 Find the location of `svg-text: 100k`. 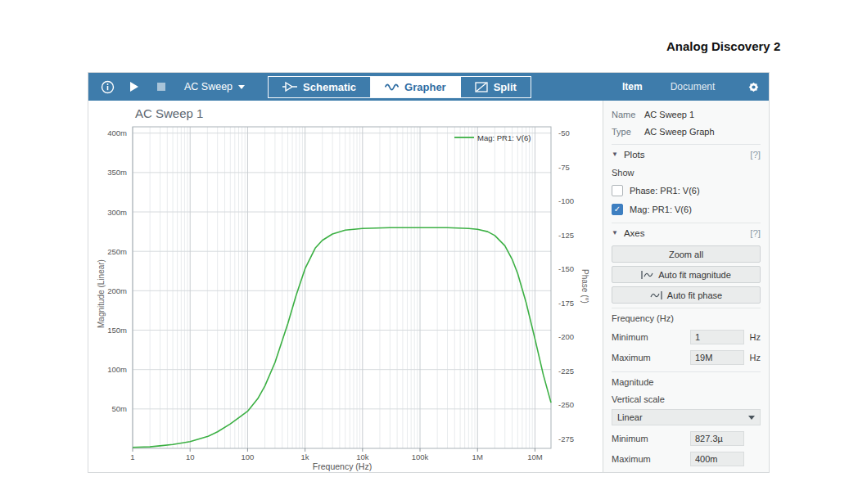

svg-text: 100k is located at coordinates (421, 457).